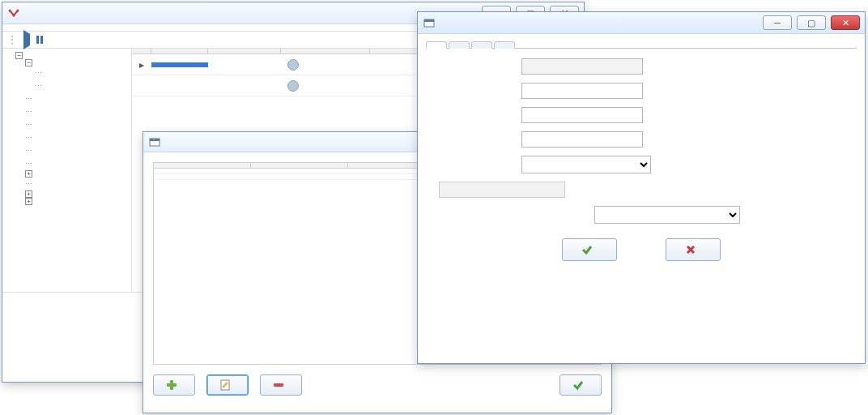 This screenshot has height=415, width=868. Describe the element at coordinates (76, 138) in the screenshot. I see `tree-huntgroups: ⋯` at that location.